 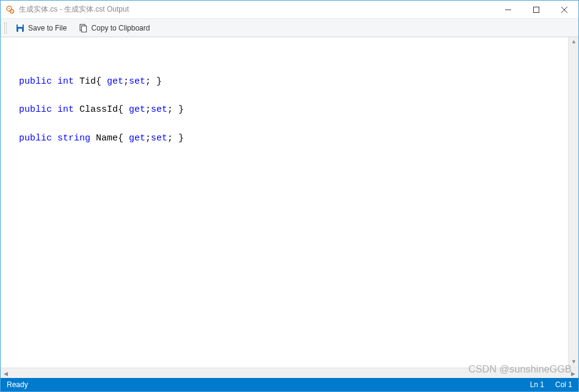 I want to click on scroll-left-icon: ◀, so click(x=6, y=373).